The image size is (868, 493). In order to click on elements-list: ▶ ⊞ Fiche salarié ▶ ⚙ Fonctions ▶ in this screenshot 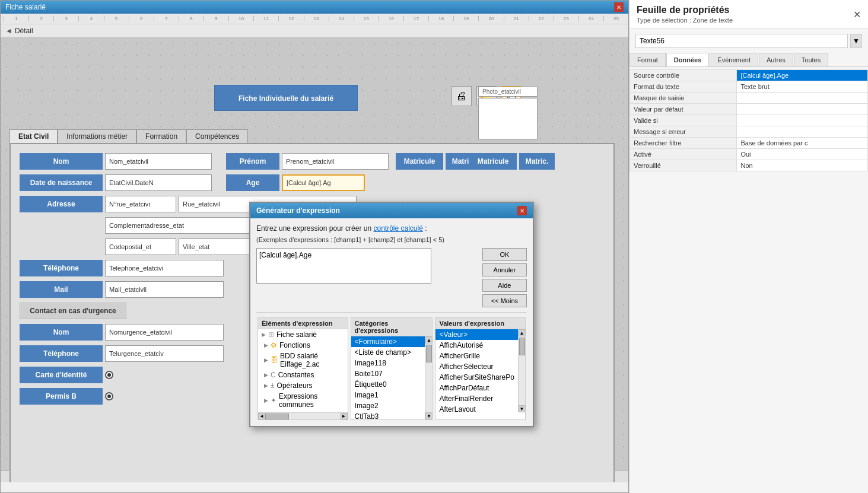, I will do `click(303, 371)`.